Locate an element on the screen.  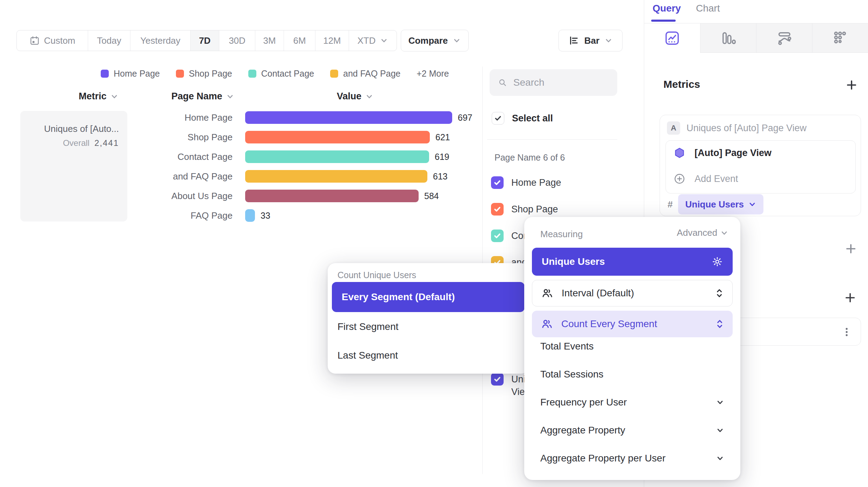
kebab-menu-icon is located at coordinates (847, 332).